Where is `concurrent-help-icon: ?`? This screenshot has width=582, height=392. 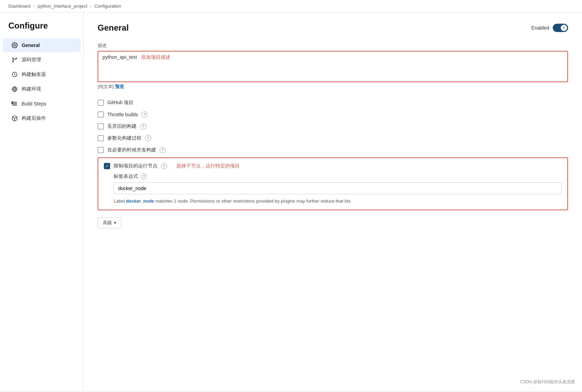
concurrent-help-icon: ? is located at coordinates (163, 150).